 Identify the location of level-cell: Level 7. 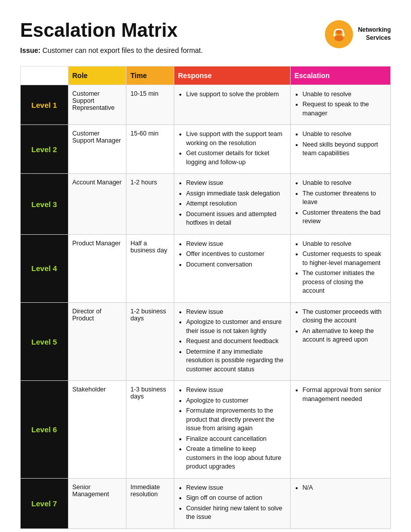
(44, 503).